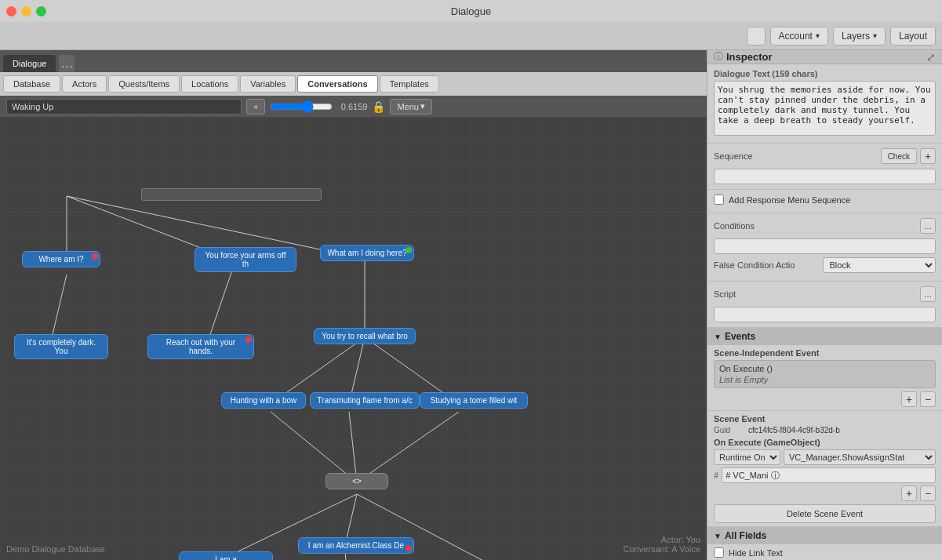 Image resolution: width=942 pixels, height=560 pixels. Describe the element at coordinates (825, 176) in the screenshot. I see `sequence-input` at that location.